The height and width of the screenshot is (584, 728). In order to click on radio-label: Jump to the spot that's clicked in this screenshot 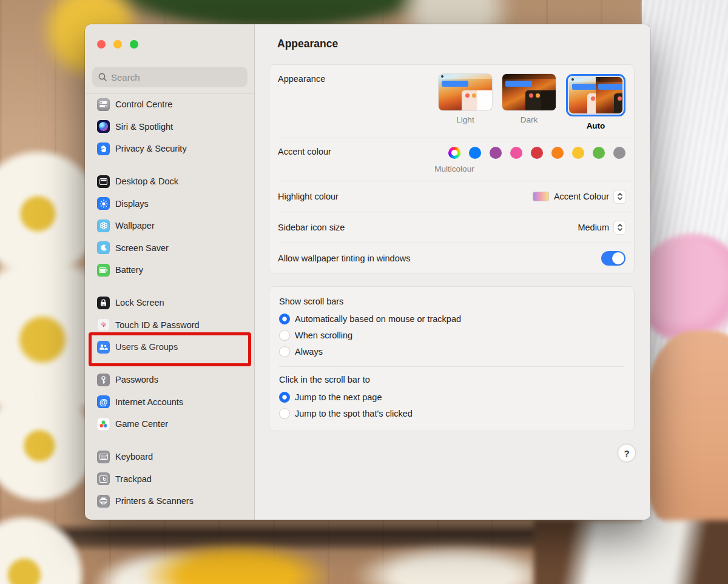, I will do `click(354, 414)`.